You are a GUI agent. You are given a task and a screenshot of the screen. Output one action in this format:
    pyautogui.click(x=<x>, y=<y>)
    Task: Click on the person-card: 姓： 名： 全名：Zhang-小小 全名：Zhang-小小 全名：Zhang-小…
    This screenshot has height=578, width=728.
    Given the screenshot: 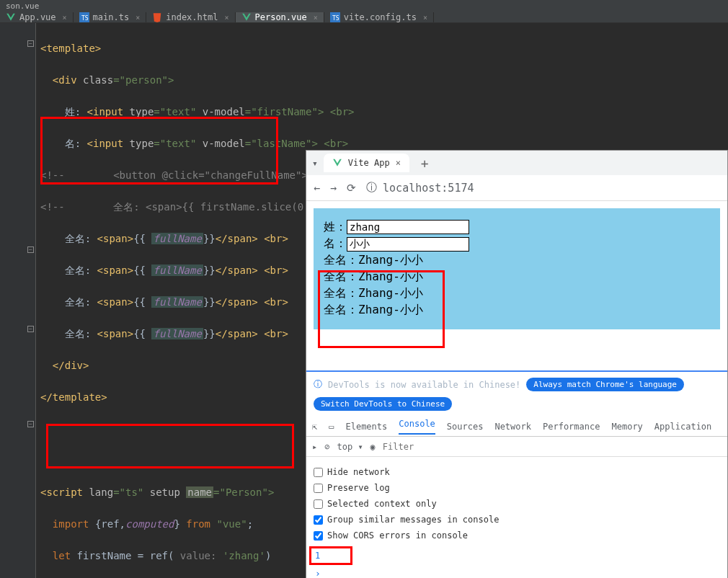 What is the action you would take?
    pyautogui.click(x=517, y=269)
    